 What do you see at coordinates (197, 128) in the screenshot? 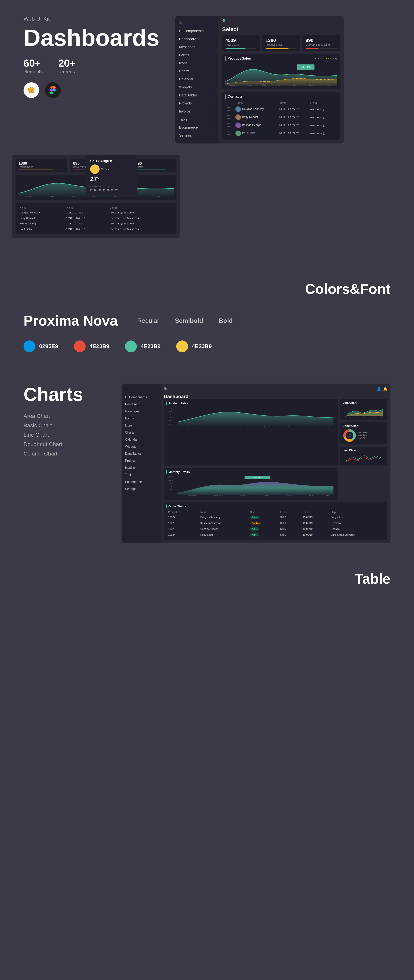
I see `sidebar-item-ecommerce: Ecommerce›` at bounding box center [197, 128].